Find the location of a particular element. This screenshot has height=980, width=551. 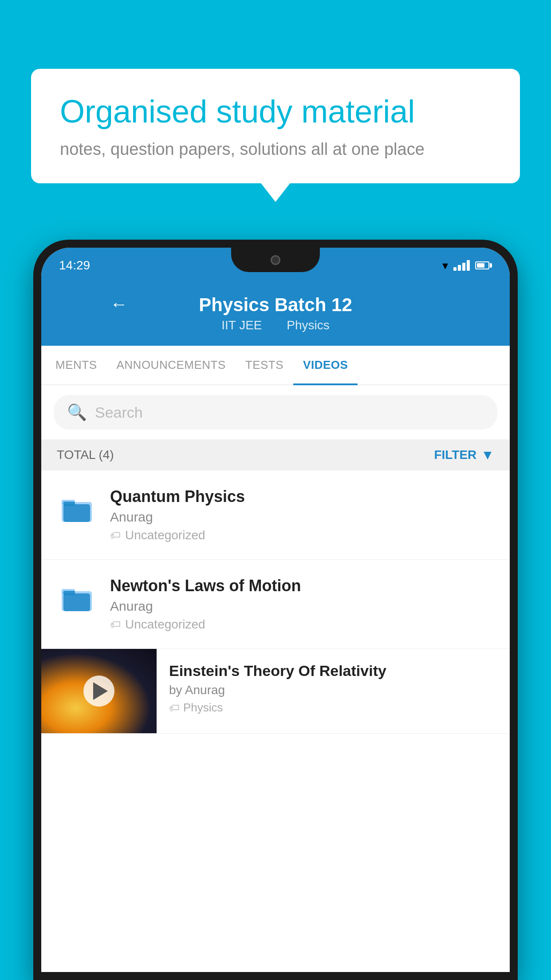

search-icon: 🔍 is located at coordinates (77, 412).